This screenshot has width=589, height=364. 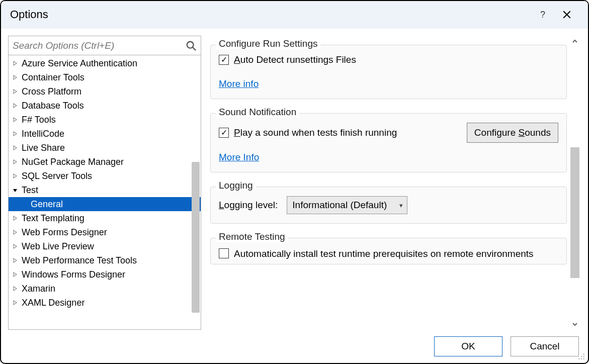 I want to click on tree-item-label: Live Share, so click(x=43, y=148).